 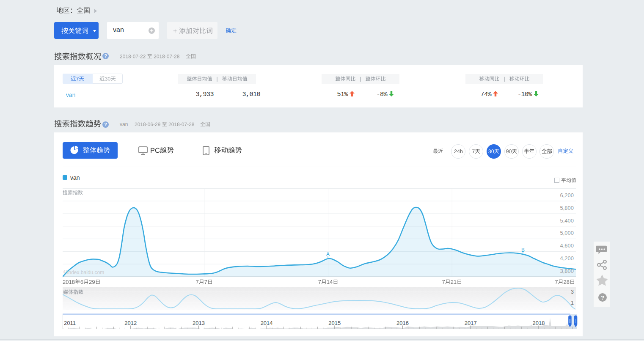 What do you see at coordinates (130, 323) in the screenshot?
I see `svg-text: 2012` at bounding box center [130, 323].